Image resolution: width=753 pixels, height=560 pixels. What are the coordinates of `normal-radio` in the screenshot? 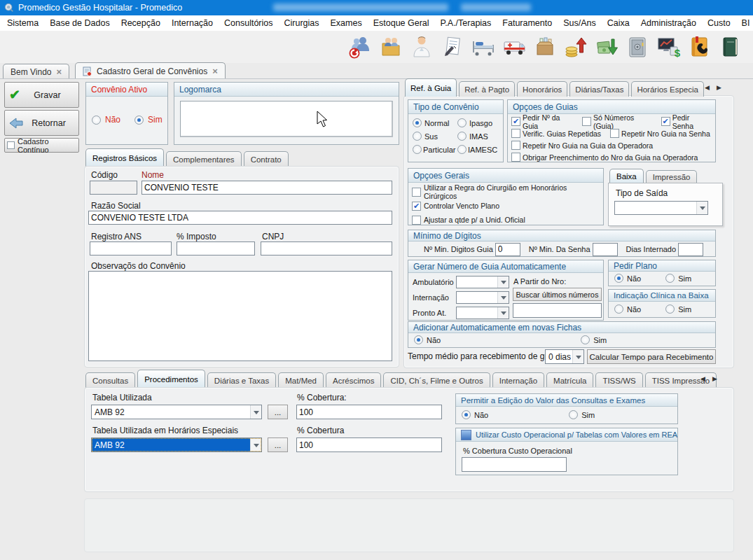 It's located at (417, 123).